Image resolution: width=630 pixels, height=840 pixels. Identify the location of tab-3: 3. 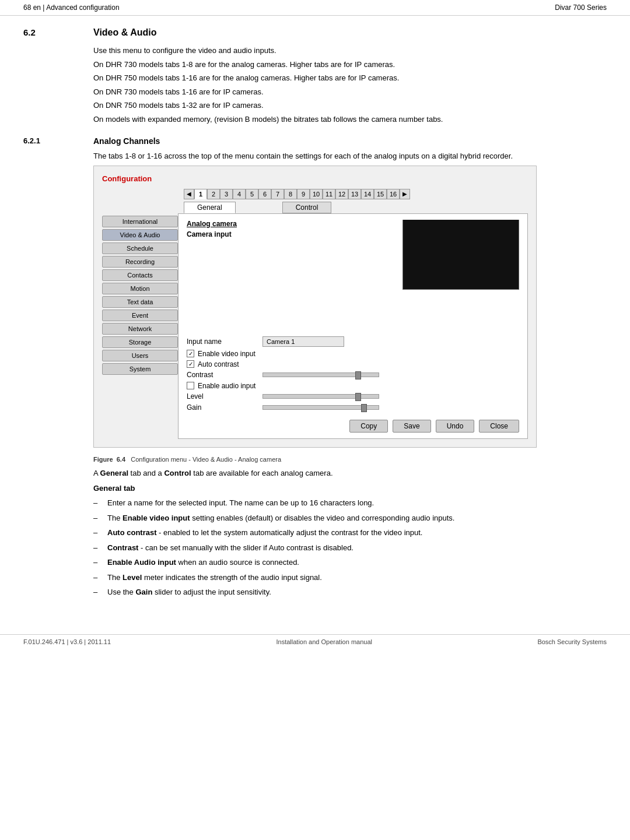
(226, 194).